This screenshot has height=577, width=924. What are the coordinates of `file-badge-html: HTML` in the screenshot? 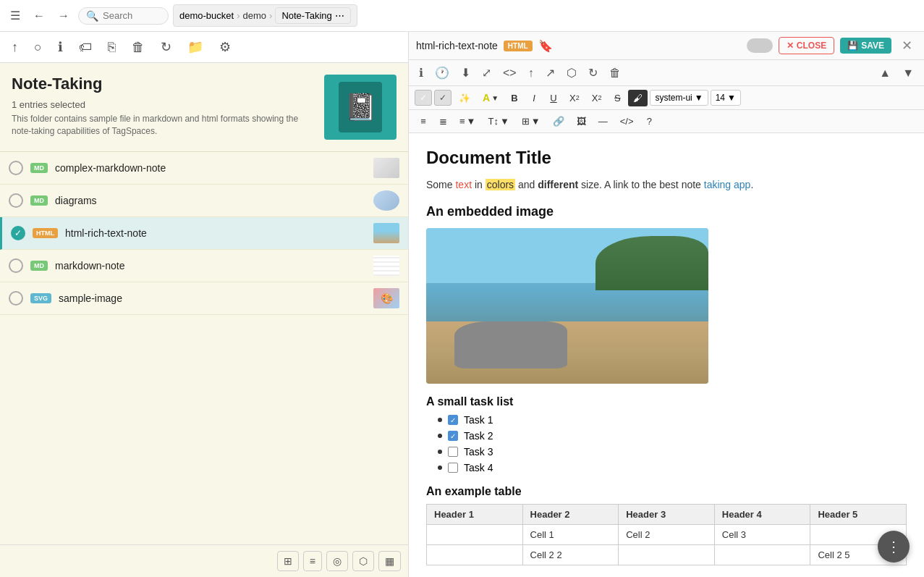 It's located at (45, 233).